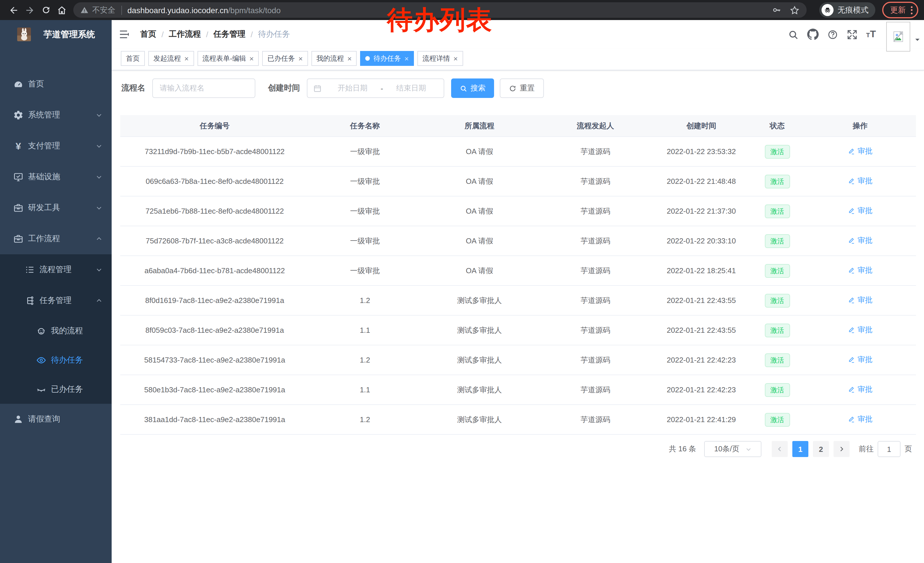  What do you see at coordinates (365, 330) in the screenshot?
I see `cell-task-name: 1.1` at bounding box center [365, 330].